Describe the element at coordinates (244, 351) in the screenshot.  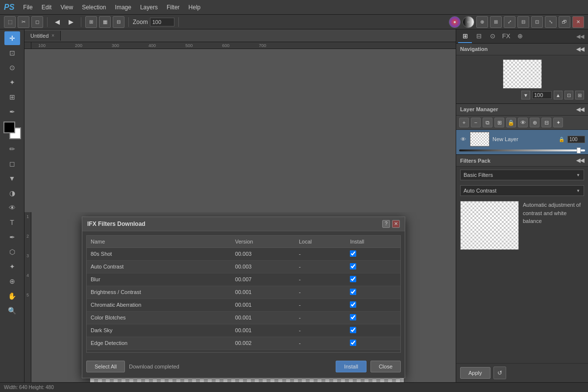
I see `filter-table-row: Emboss 00.002 -` at that location.